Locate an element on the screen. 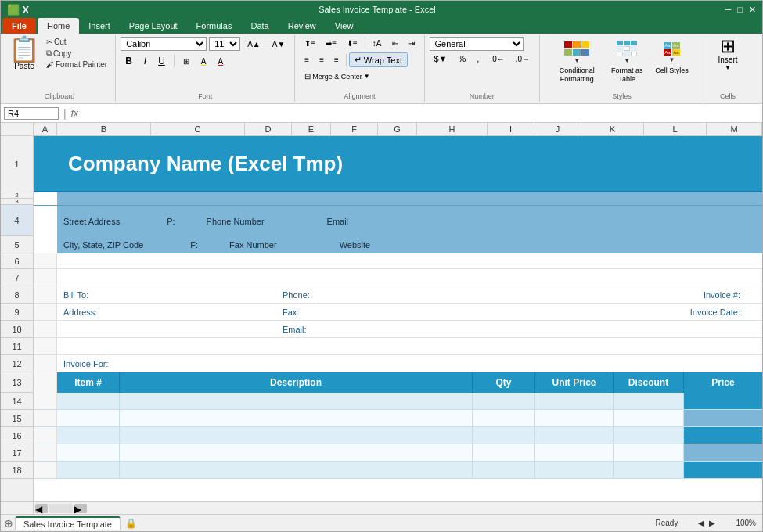 The height and width of the screenshot is (532, 763). h-scroll-thumb is located at coordinates (61, 509).